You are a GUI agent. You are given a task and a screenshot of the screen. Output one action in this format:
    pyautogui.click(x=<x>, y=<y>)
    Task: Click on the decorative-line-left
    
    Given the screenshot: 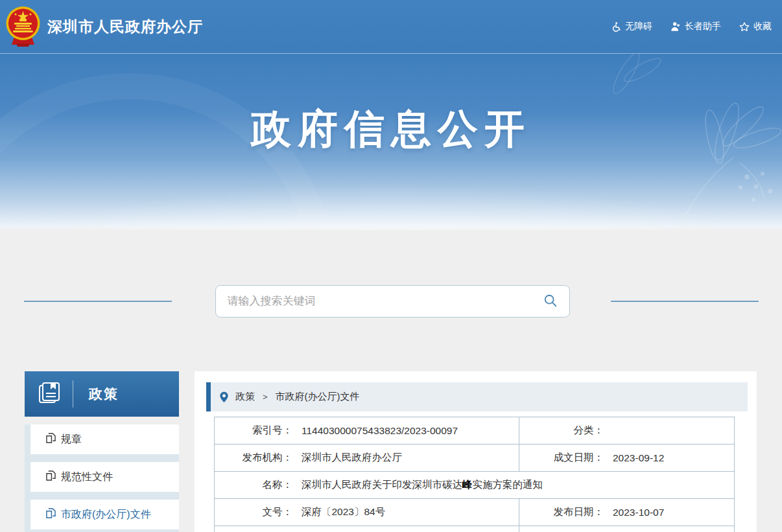 What is the action you would take?
    pyautogui.click(x=98, y=301)
    